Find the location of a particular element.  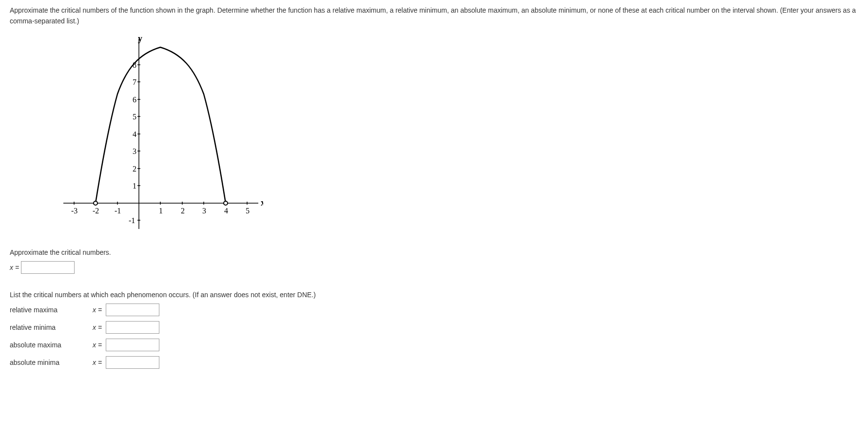

absolute-minima-eq: x = is located at coordinates (97, 362).